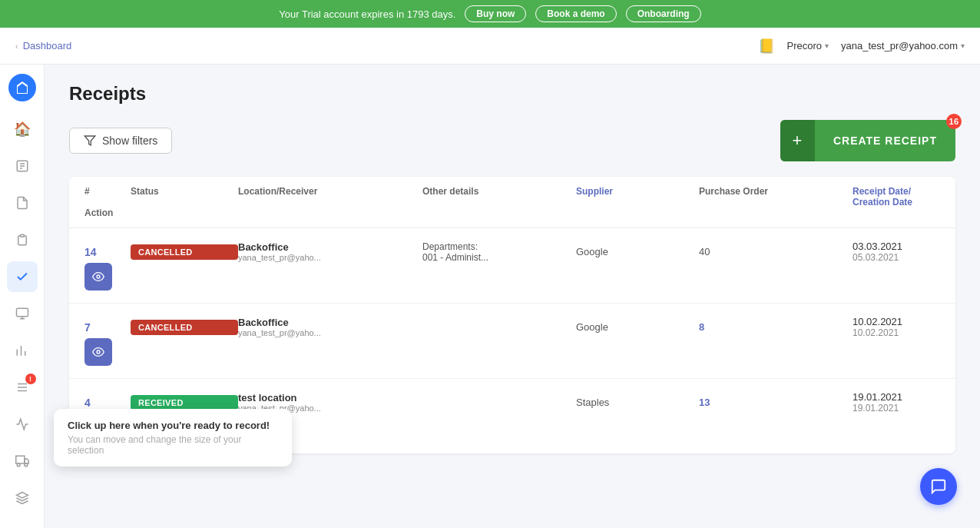 Image resolution: width=980 pixels, height=528 pixels. I want to click on create-receipt-label: CREATE RECEIPT, so click(885, 141).